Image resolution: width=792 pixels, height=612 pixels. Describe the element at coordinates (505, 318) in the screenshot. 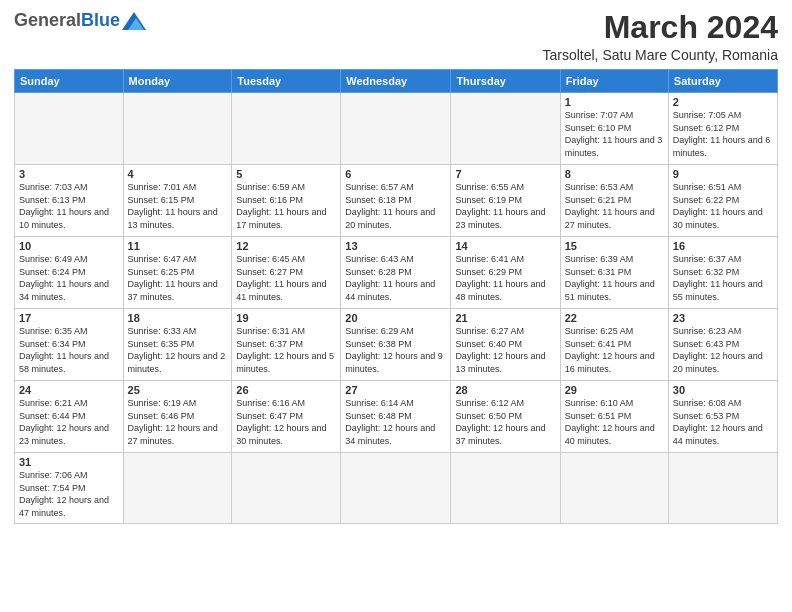

I see `day-number: 21` at that location.